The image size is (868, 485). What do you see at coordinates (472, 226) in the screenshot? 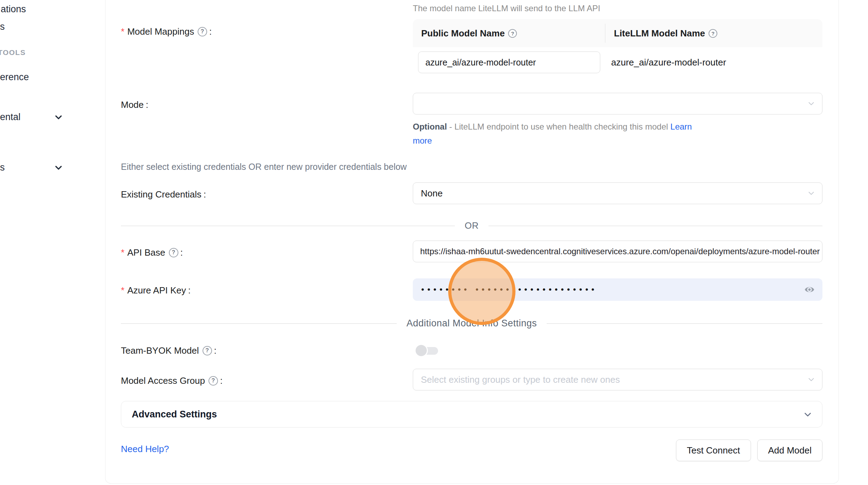
I see `or-divider-text: OR` at bounding box center [472, 226].